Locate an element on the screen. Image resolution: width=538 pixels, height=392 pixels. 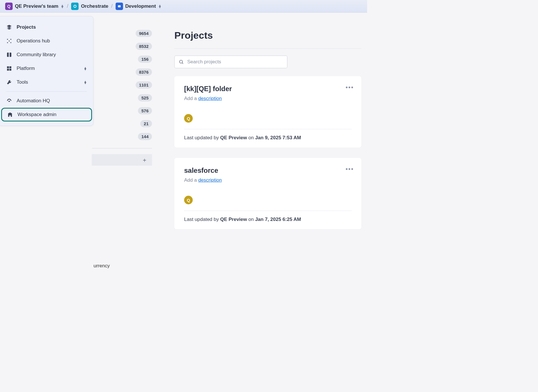
project-card: ••• [kk][QE] folder Add a description Q … is located at coordinates (268, 112).